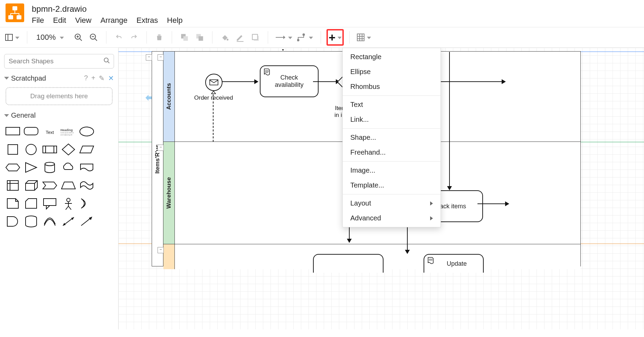 This screenshot has height=337, width=644. What do you see at coordinates (59, 96) in the screenshot?
I see `scratchpad-dropzone: Drag elements here` at bounding box center [59, 96].